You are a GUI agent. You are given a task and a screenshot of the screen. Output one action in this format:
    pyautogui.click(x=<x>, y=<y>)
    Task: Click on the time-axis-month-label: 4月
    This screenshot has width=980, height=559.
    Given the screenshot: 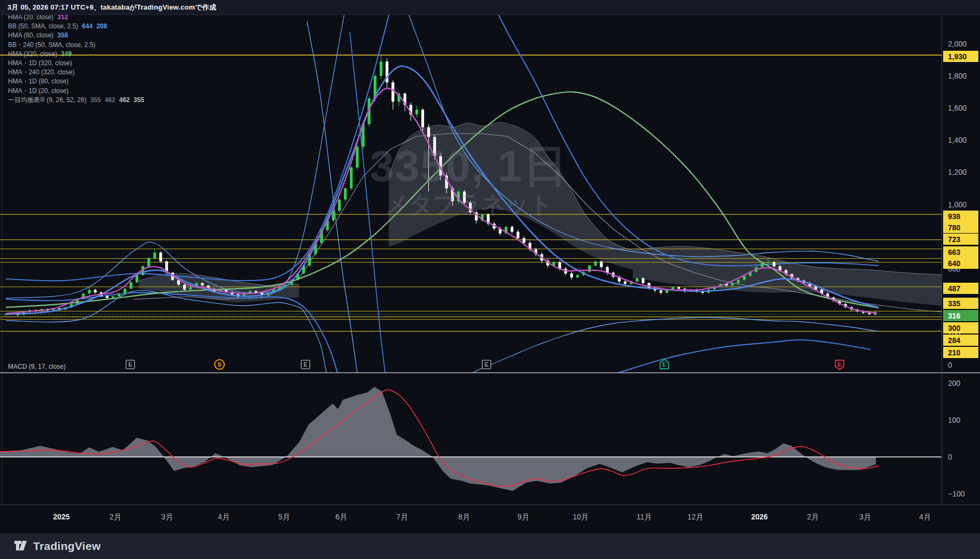 What is the action you would take?
    pyautogui.click(x=925, y=517)
    